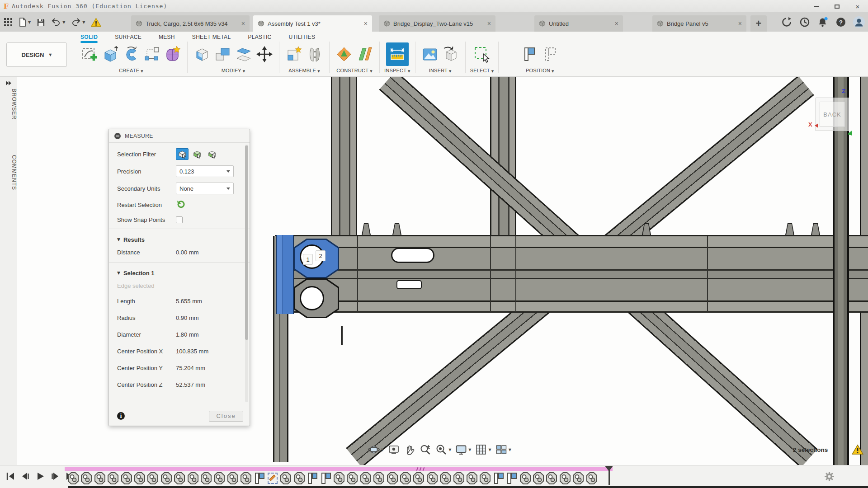  I want to click on help-icon: ?, so click(841, 22).